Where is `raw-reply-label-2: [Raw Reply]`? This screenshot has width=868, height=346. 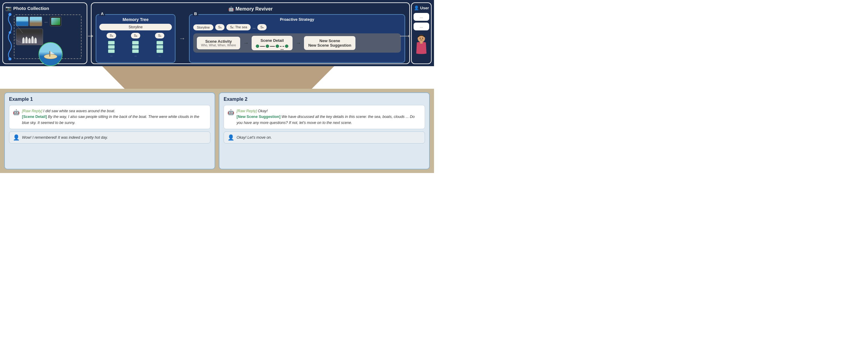 raw-reply-label-2: [Raw Reply] is located at coordinates (247, 111).